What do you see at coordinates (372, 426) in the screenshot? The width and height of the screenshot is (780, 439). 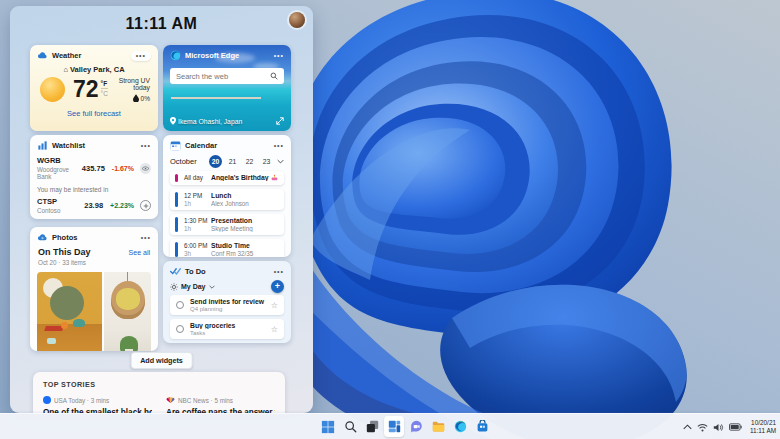 I see `task-view-button` at bounding box center [372, 426].